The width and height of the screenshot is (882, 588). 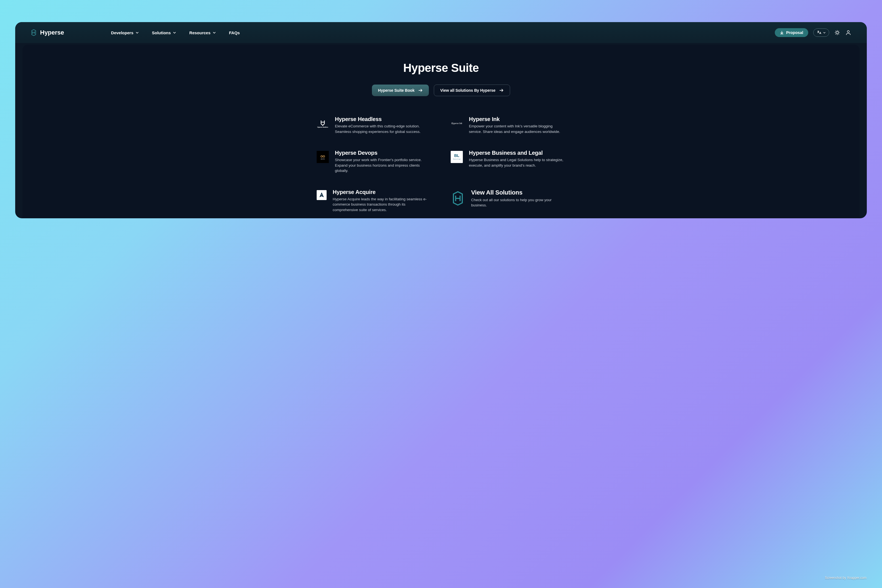 I want to click on ink-icon: Hyperse Ink, so click(x=457, y=123).